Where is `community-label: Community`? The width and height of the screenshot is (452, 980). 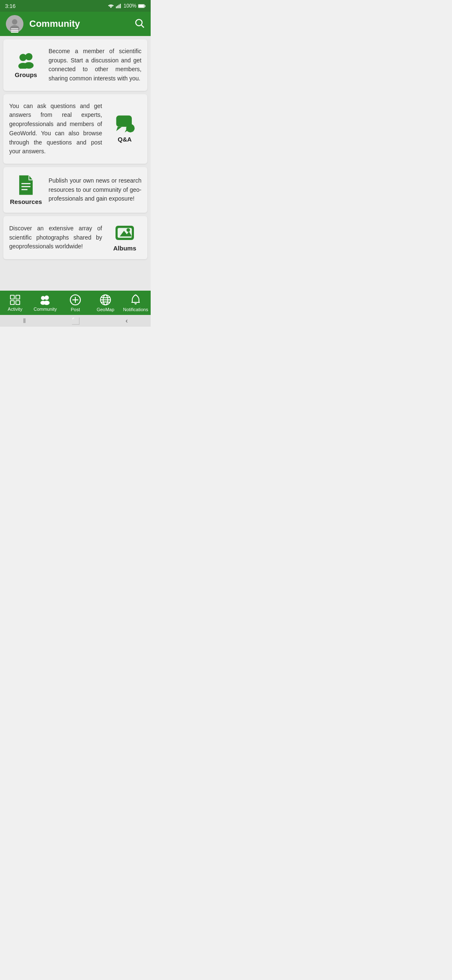
community-label: Community is located at coordinates (45, 309).